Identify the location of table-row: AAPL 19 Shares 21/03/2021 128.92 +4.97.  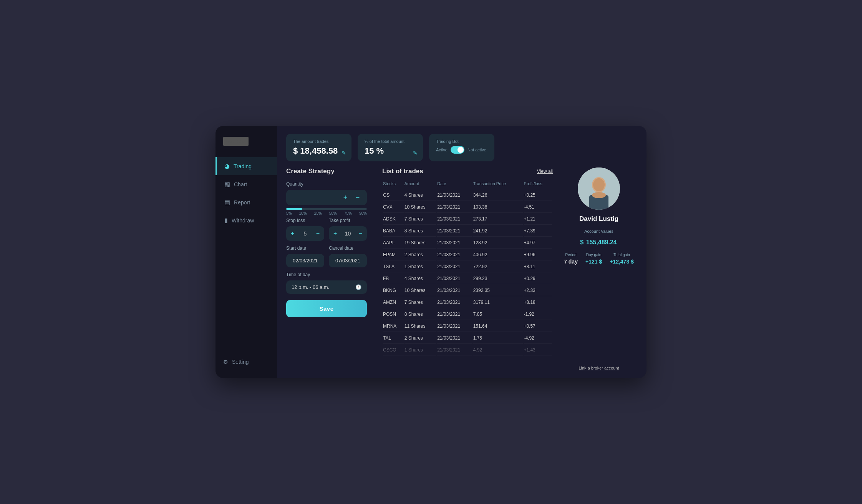
(467, 243).